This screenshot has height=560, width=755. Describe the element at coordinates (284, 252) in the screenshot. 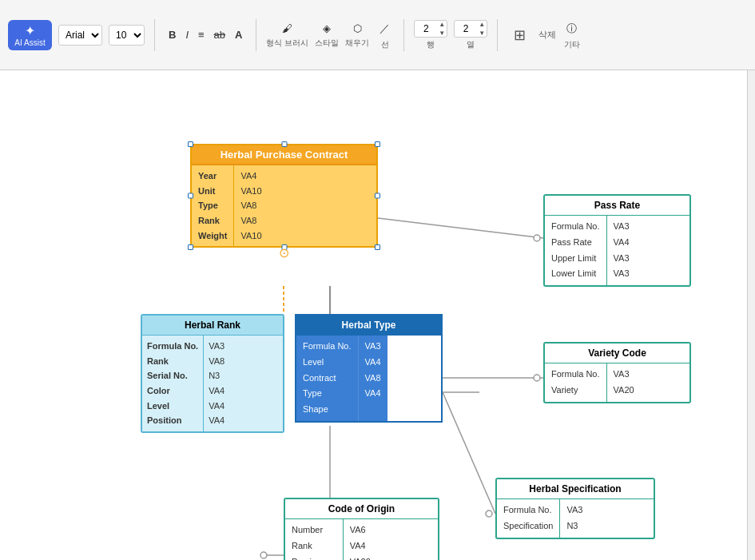

I see `resize-handle-bottom: ⊙` at that location.